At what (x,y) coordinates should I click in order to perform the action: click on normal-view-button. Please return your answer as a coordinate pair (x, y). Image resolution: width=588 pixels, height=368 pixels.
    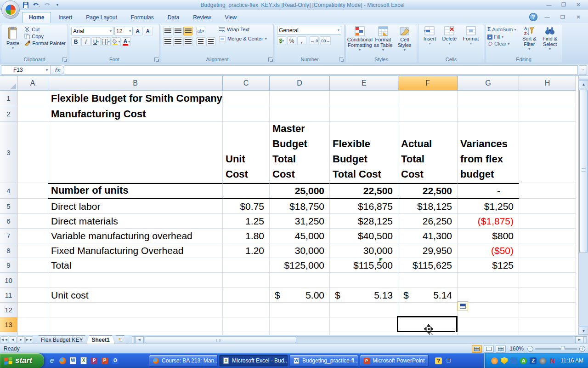
    Looking at the image, I should click on (477, 349).